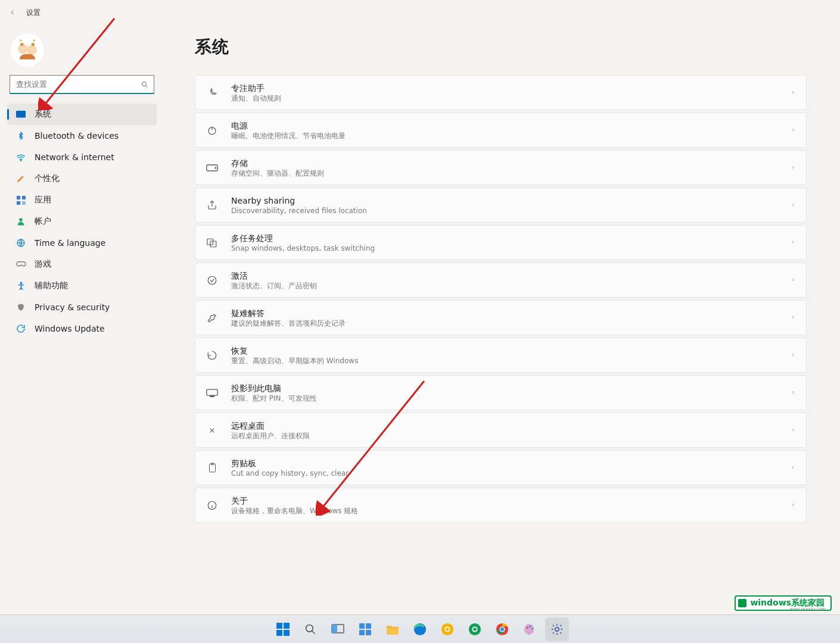 The width and height of the screenshot is (840, 643). What do you see at coordinates (21, 157) in the screenshot?
I see `wifi-icon` at bounding box center [21, 157].